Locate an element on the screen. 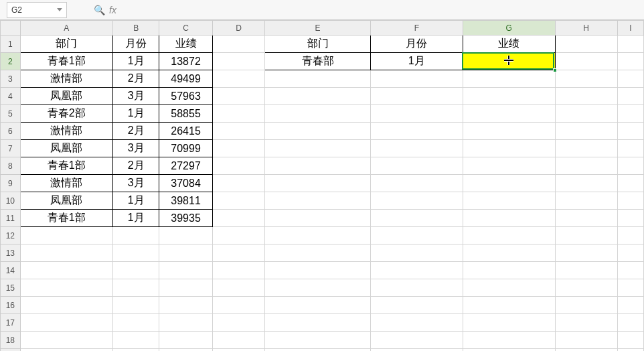 The width and height of the screenshot is (644, 351). cell-B12 is located at coordinates (137, 236).